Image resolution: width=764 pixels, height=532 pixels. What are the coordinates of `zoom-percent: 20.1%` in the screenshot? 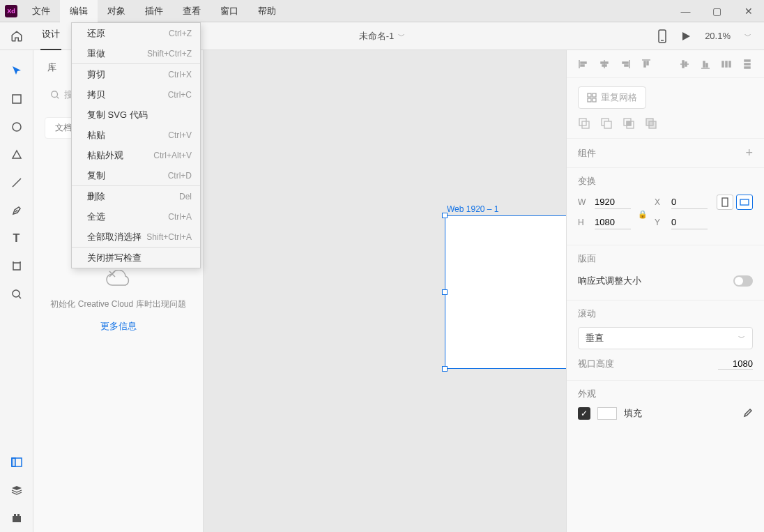 It's located at (718, 36).